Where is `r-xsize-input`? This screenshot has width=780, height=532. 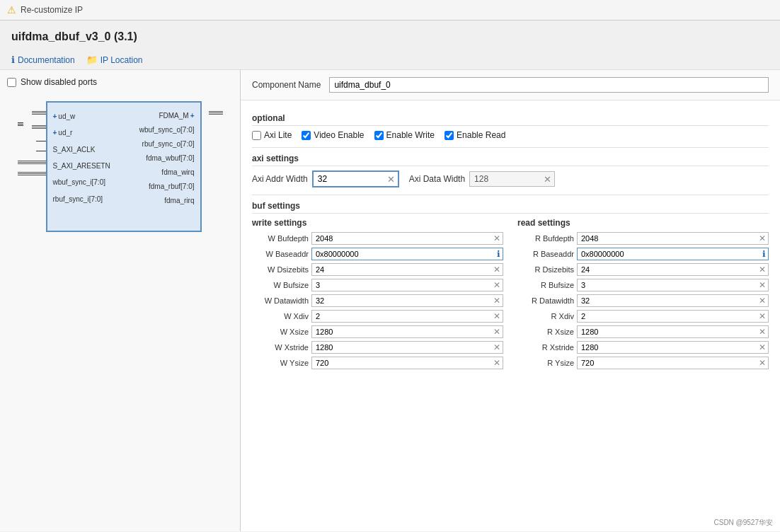
r-xsize-input is located at coordinates (667, 332).